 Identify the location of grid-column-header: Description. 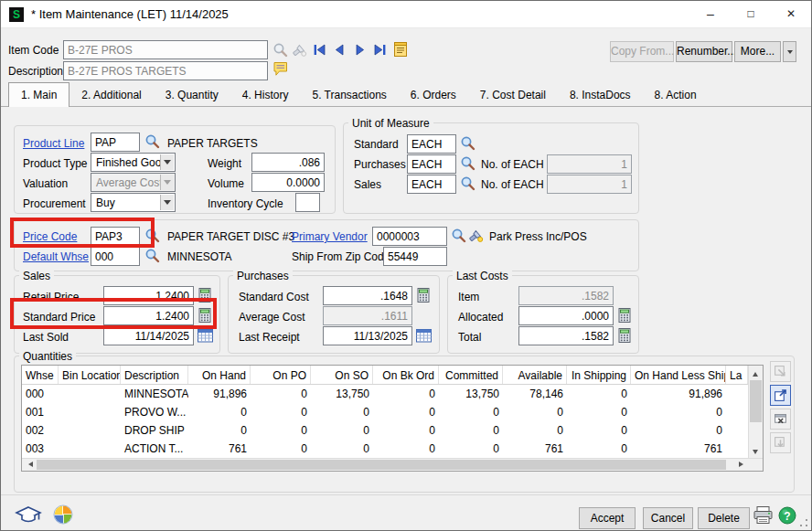
(155, 375).